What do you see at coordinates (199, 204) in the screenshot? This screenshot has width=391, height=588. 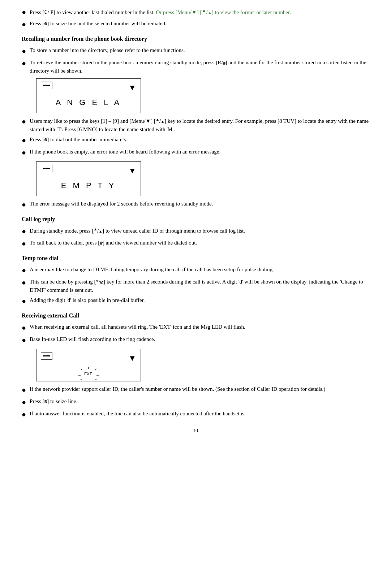 I see `bullet-text-8: The error message will be displayed for …` at bounding box center [199, 204].